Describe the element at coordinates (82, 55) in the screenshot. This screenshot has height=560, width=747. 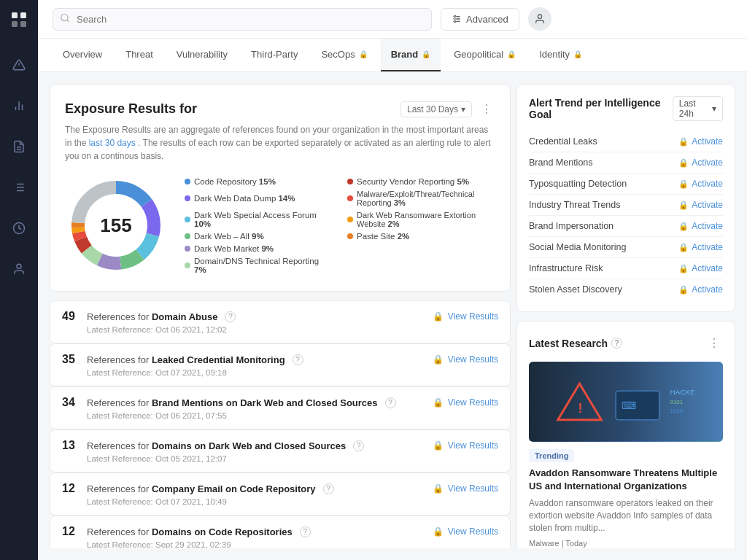
I see `tab-overview: Overview` at that location.